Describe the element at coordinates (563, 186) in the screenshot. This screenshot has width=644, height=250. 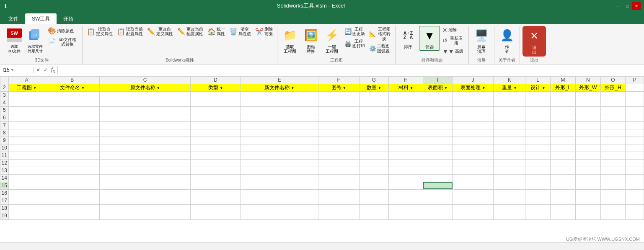
I see `cell-M15` at that location.